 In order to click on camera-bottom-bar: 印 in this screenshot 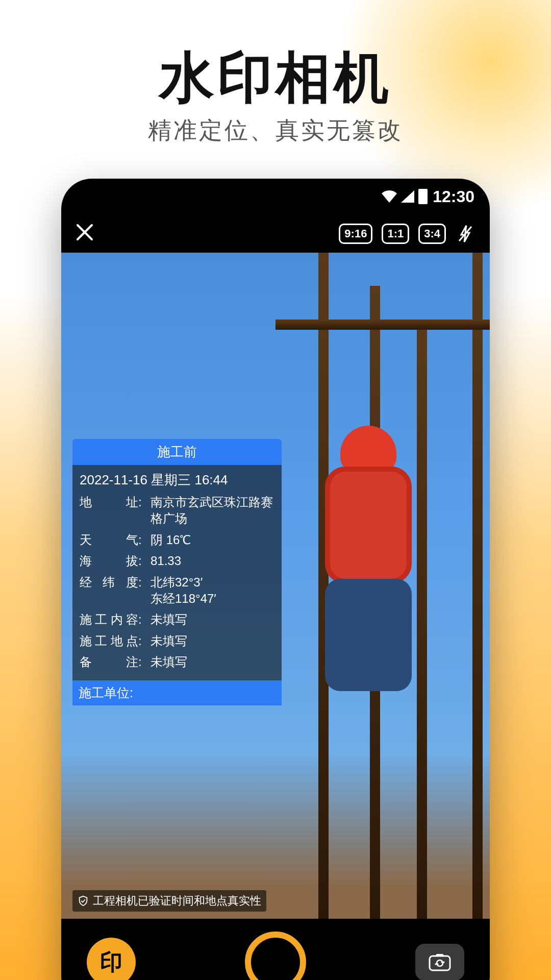, I will do `click(276, 949)`.